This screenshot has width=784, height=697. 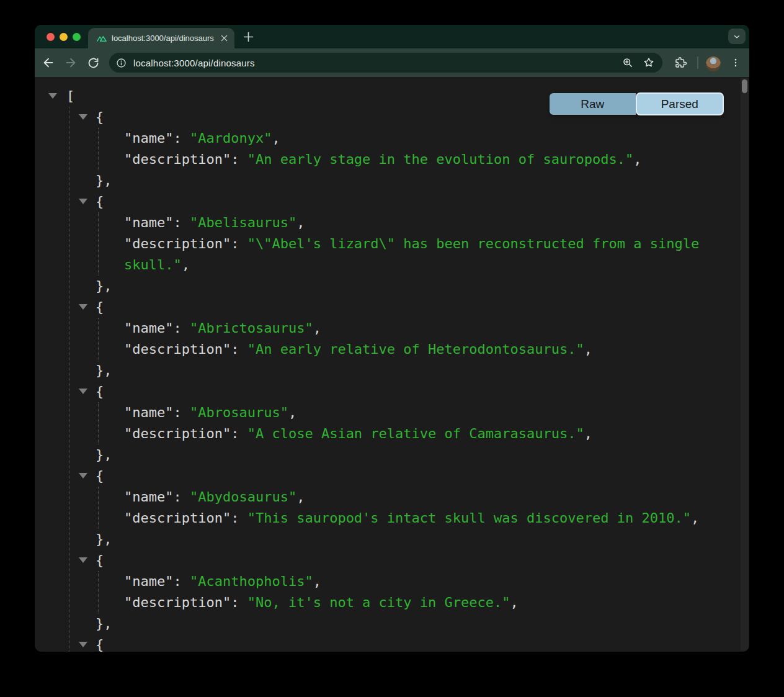 What do you see at coordinates (736, 63) in the screenshot?
I see `menu-kebab-icon` at bounding box center [736, 63].